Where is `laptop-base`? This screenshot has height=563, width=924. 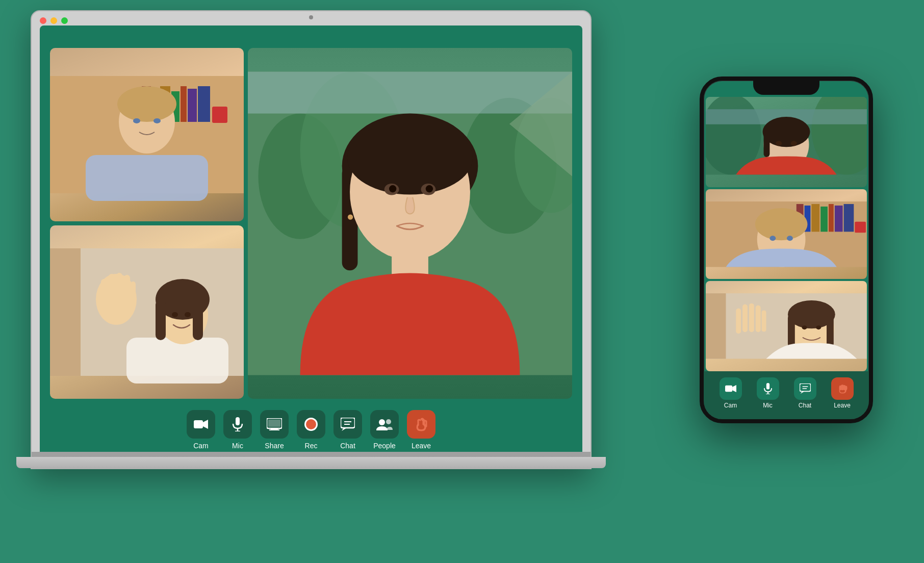
laptop-base is located at coordinates (311, 463).